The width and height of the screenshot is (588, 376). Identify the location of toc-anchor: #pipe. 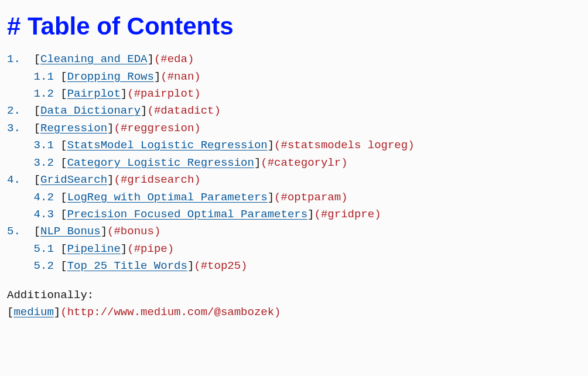
(151, 249).